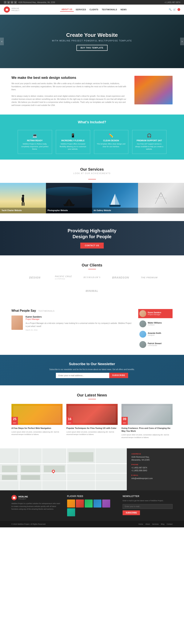  Describe the element at coordinates (92, 10) in the screenshot. I see `header: WEBLINE PROJECT ABOUT US SERVICES CLIENT…` at that location.